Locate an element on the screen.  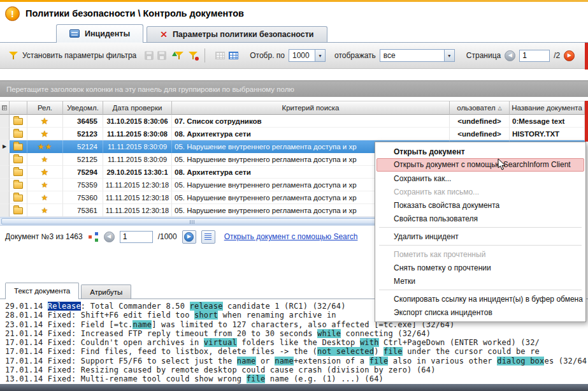
doc-goto-button is located at coordinates (208, 237).